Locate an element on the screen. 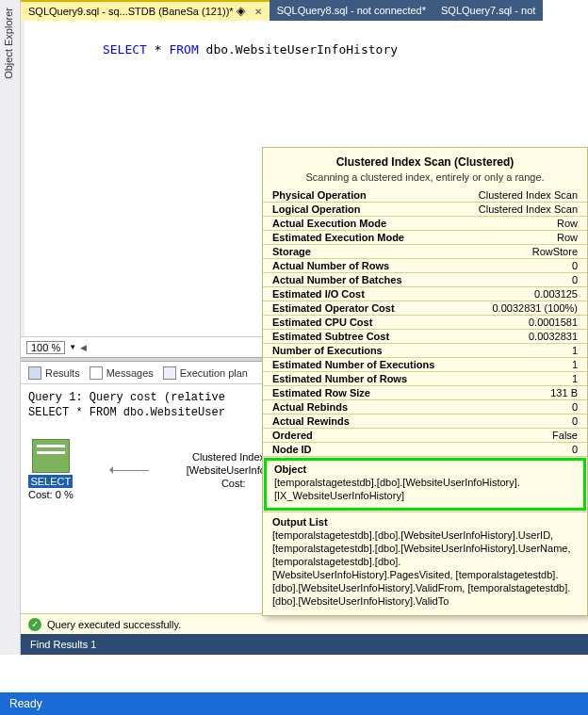 The height and width of the screenshot is (715, 588). plan-op-select: SELECT Cost: 0 % is located at coordinates (51, 470).